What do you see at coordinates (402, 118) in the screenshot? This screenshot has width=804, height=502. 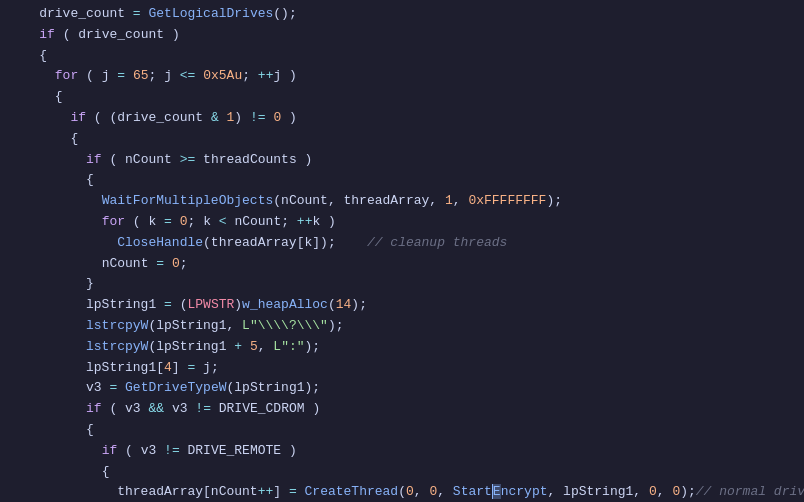 I see `code-line: if ( (drive_count & 1) != 0 )` at bounding box center [402, 118].